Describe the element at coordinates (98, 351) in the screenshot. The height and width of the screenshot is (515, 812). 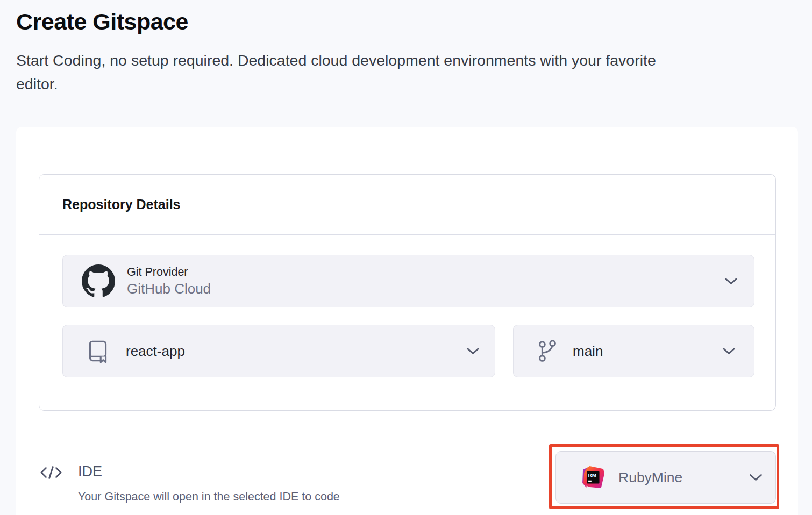
I see `repository-book-icon` at that location.